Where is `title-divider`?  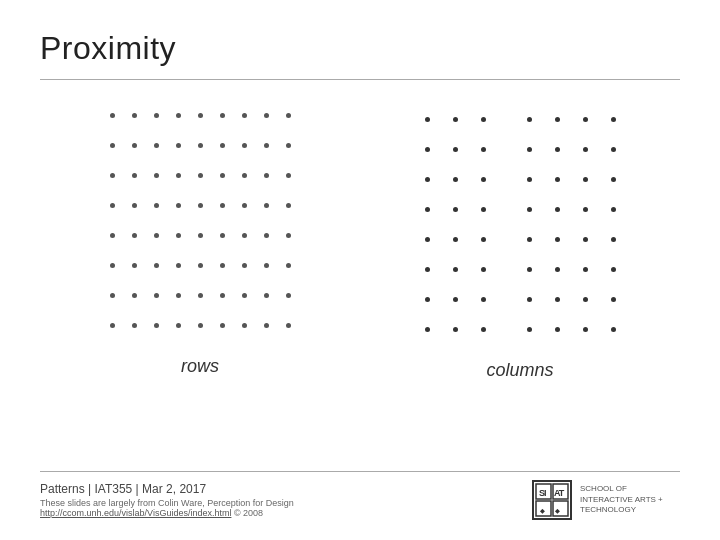
title-divider is located at coordinates (360, 80).